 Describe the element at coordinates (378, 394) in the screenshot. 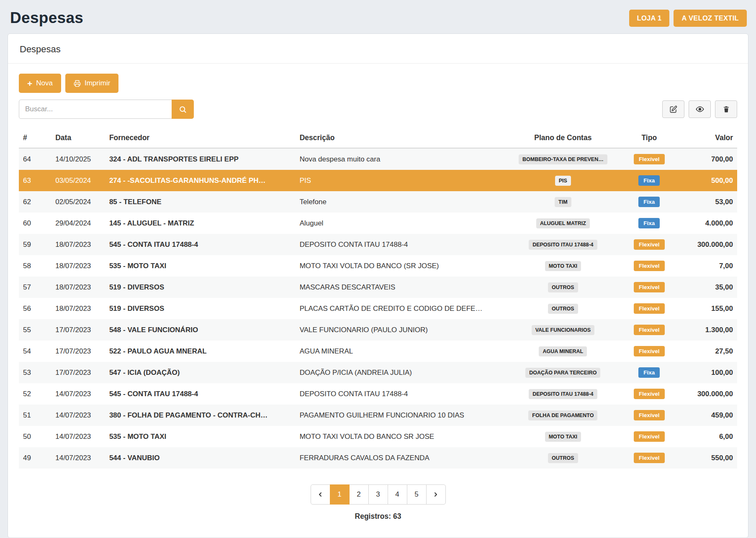

I see `table-row: 52 14/07/2023 545 - CONTA ITAU 17488-4 D…` at that location.